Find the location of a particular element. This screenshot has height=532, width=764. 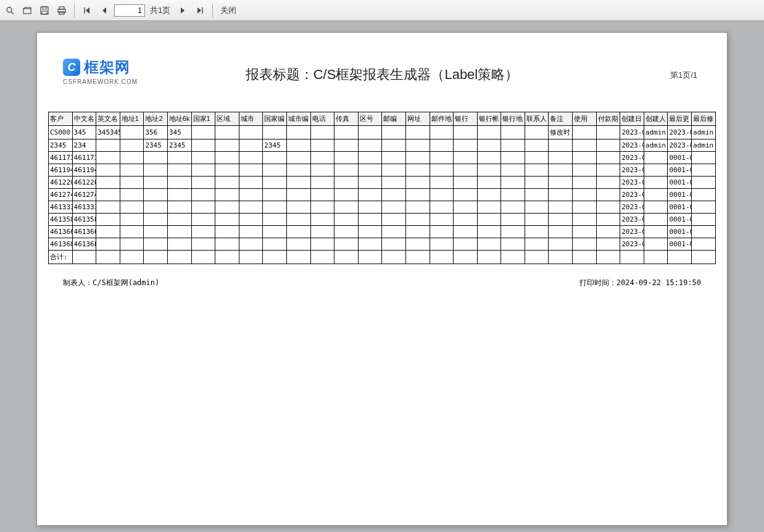

table-header-cell: 中文名 is located at coordinates (84, 119).